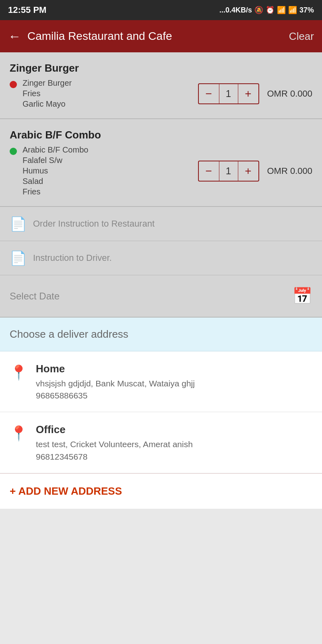 The height and width of the screenshot is (644, 322). Describe the element at coordinates (302, 296) in the screenshot. I see `calendar-icon: 📅` at that location.